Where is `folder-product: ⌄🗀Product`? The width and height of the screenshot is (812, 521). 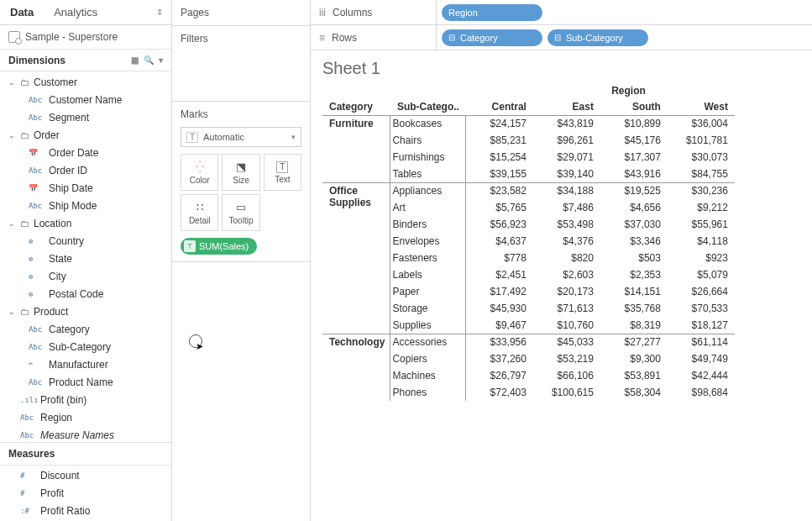 folder-product: ⌄🗀Product is located at coordinates (86, 311).